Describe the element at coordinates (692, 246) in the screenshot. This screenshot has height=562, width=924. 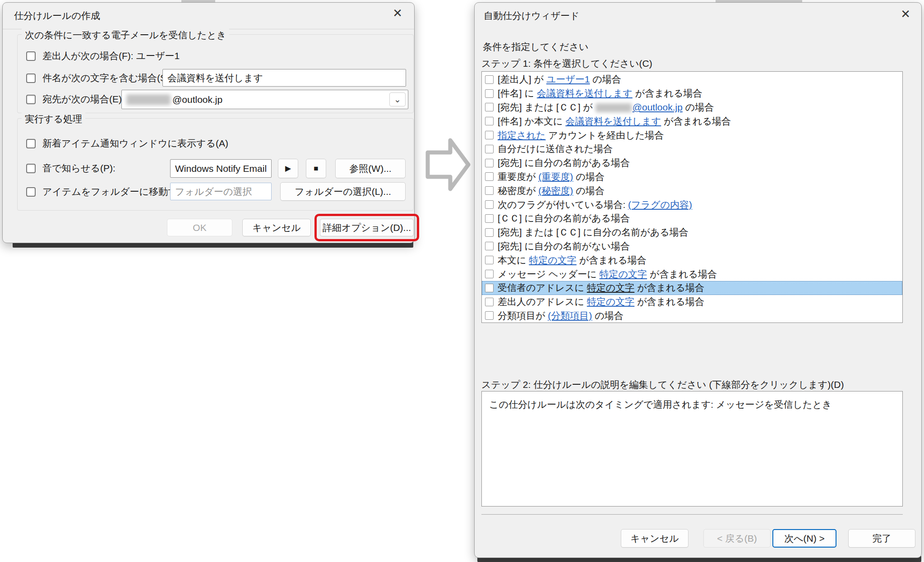
I see `condition-row: [宛先] に自分の名前がない場合` at that location.